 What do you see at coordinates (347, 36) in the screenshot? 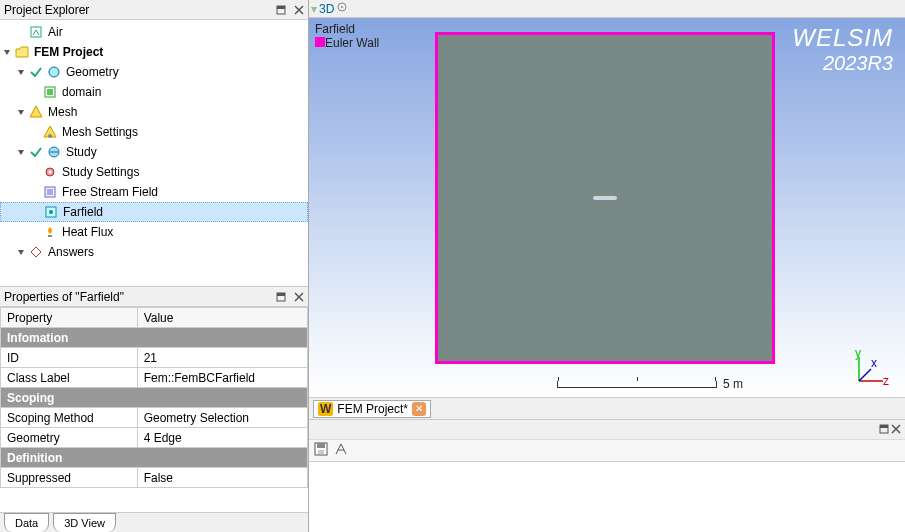
I see `legend: Farfield Euler Wall` at bounding box center [347, 36].